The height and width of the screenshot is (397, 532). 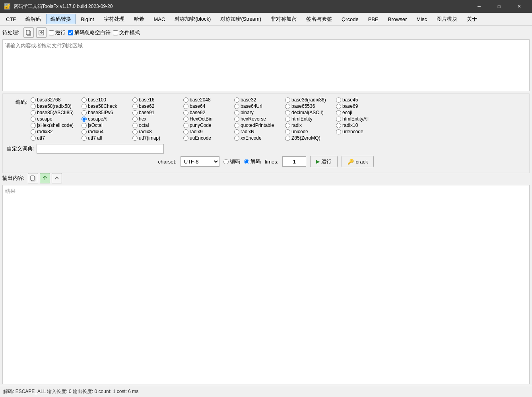 What do you see at coordinates (472, 19) in the screenshot?
I see `menu-btn-about: 关于` at bounding box center [472, 19].